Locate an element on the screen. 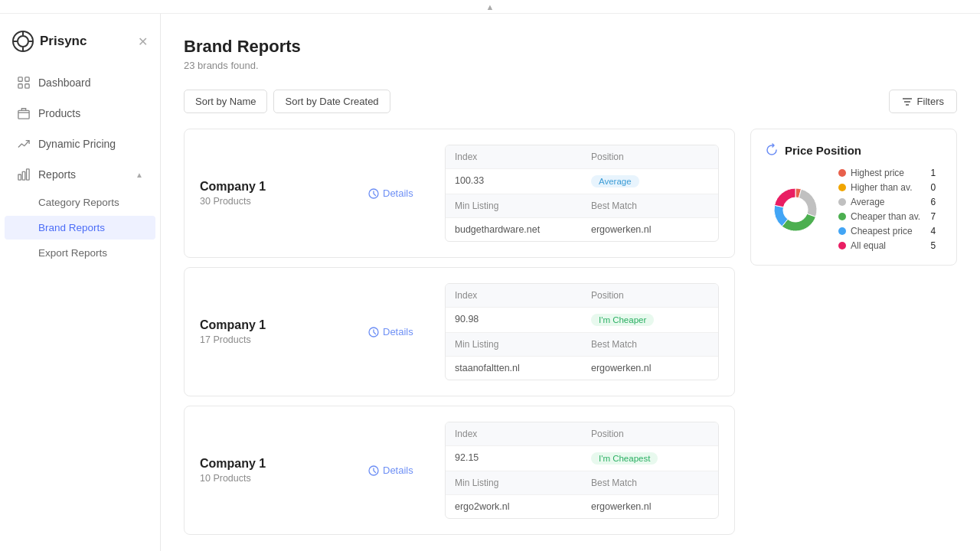 The width and height of the screenshot is (980, 551). legend-label: Higher than av. is located at coordinates (885, 187).